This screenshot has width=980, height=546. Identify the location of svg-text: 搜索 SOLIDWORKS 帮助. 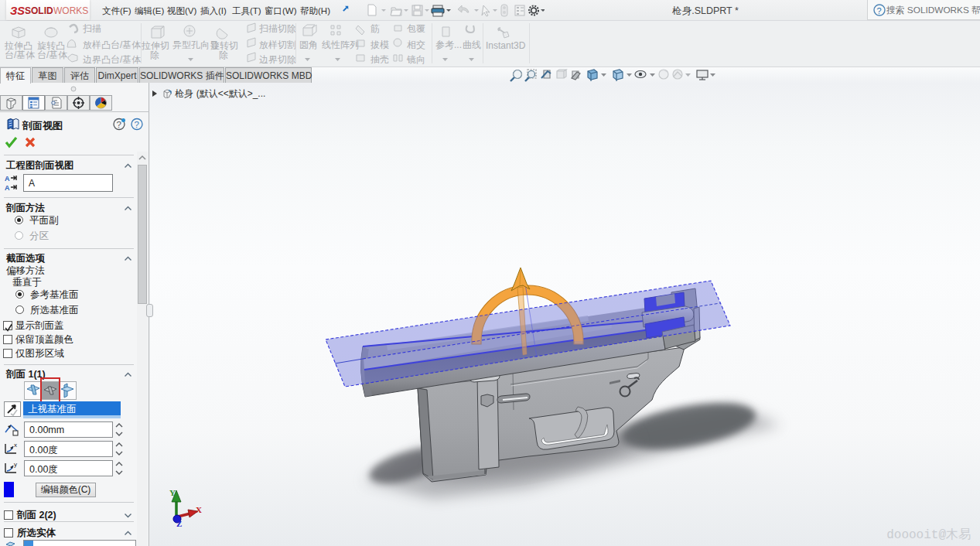
(933, 10).